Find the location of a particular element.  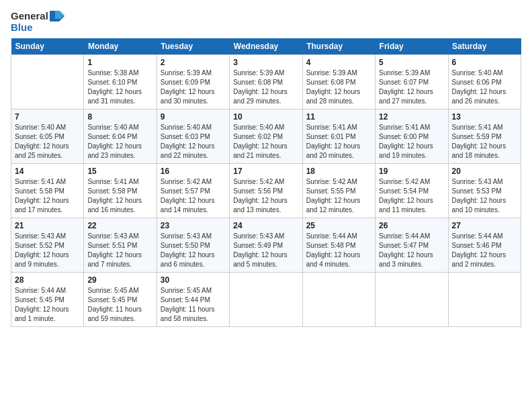

calendar-cell: 25Sunrise: 5:44 AM Sunset: 5:48 PM Dayli… is located at coordinates (339, 246).